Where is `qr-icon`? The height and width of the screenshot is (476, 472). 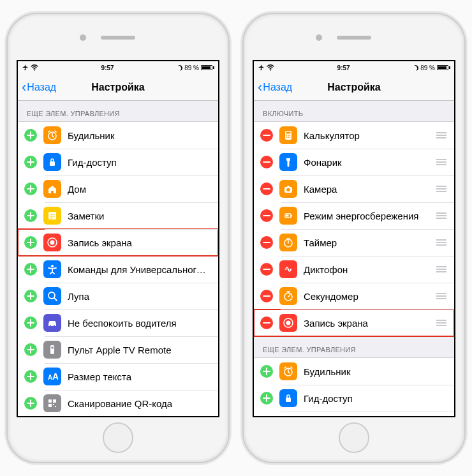
qr-icon is located at coordinates (52, 403).